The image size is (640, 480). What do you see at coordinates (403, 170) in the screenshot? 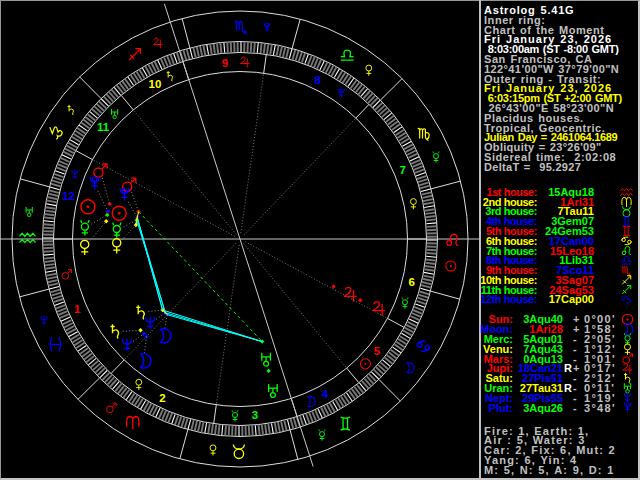
I see `svg-text: 7` at bounding box center [403, 170].